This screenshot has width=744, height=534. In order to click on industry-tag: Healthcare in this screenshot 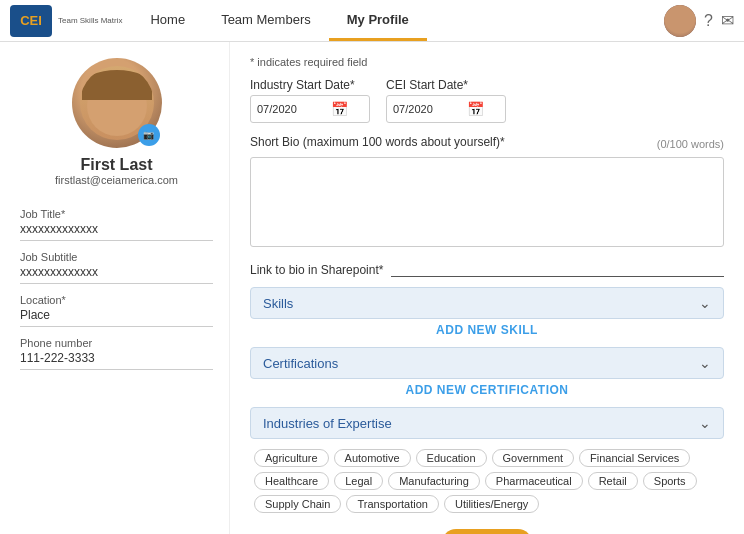, I will do `click(292, 481)`.